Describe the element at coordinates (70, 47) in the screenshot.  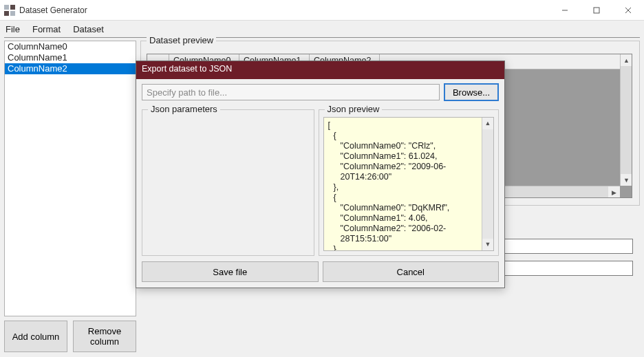
I see `list-item: ColumnName0` at that location.